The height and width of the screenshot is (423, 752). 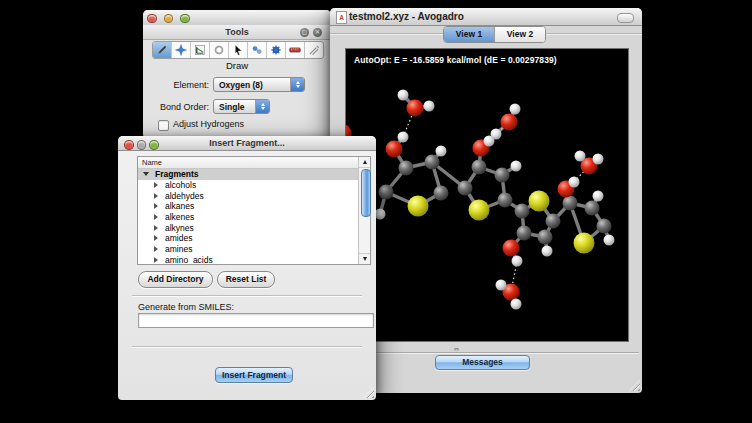 What do you see at coordinates (248, 228) in the screenshot?
I see `fragment-item-alkynes: alkynes` at bounding box center [248, 228].